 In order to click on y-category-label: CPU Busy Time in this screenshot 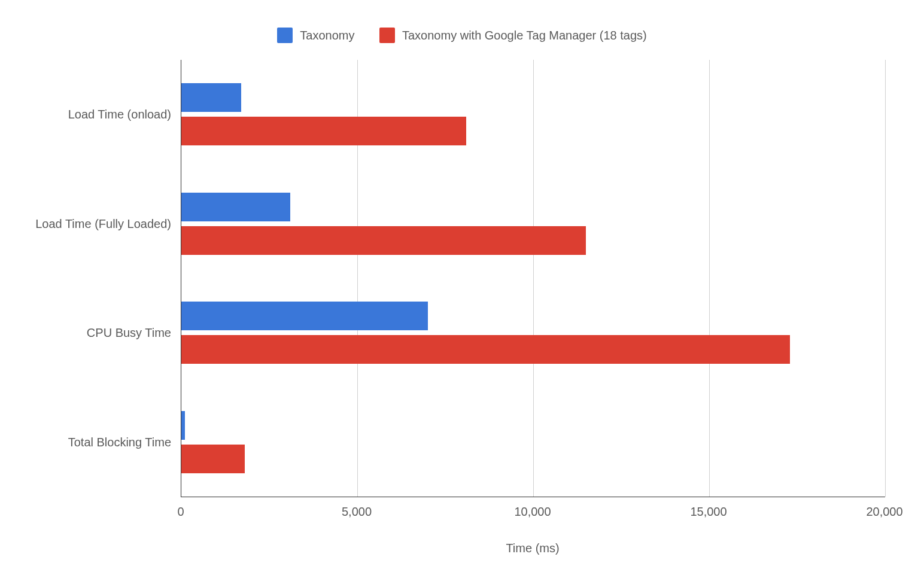, I will do `click(87, 333)`.